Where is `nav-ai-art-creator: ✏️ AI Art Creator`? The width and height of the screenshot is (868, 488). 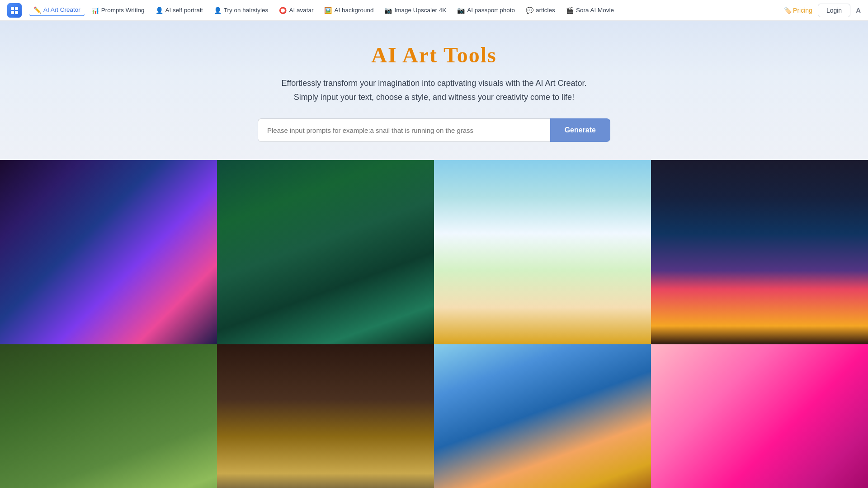 nav-ai-art-creator: ✏️ AI Art Creator is located at coordinates (57, 10).